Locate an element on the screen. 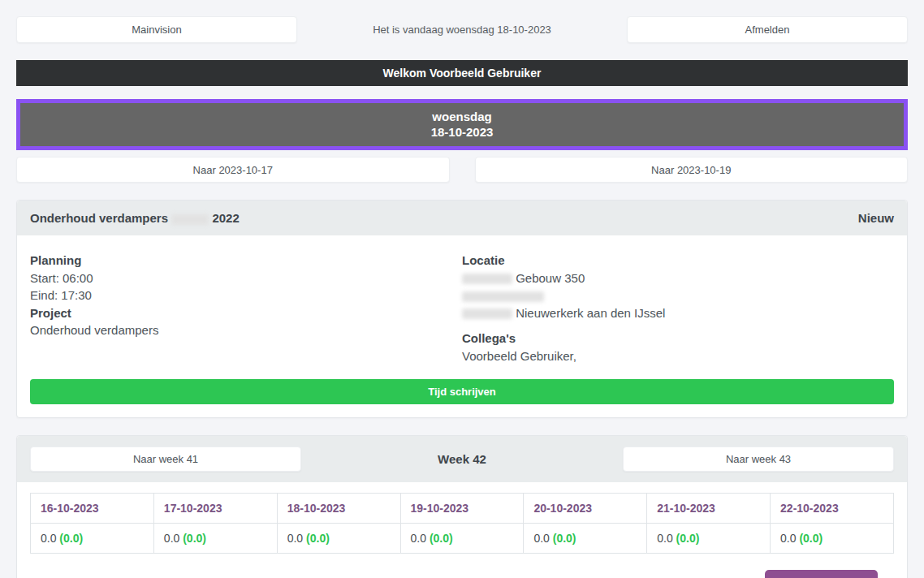 This screenshot has width=924, height=578. mainvision-button-label: Mainvision is located at coordinates (156, 29).